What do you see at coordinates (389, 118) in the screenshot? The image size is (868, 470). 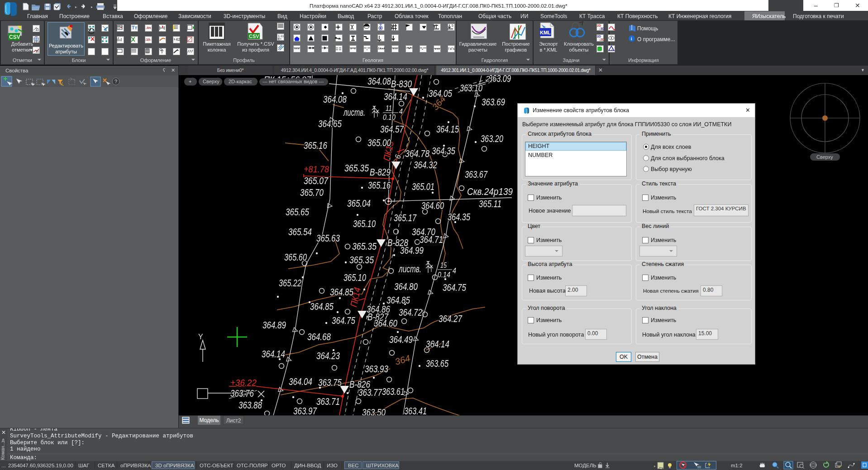 I see `svg-text: 0.10` at bounding box center [389, 118].